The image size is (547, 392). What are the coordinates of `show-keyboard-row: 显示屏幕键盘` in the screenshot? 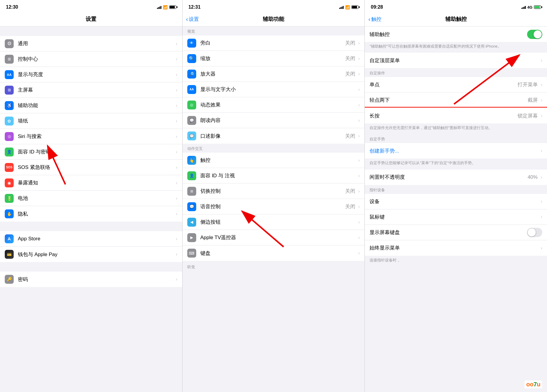 It's located at (456, 233).